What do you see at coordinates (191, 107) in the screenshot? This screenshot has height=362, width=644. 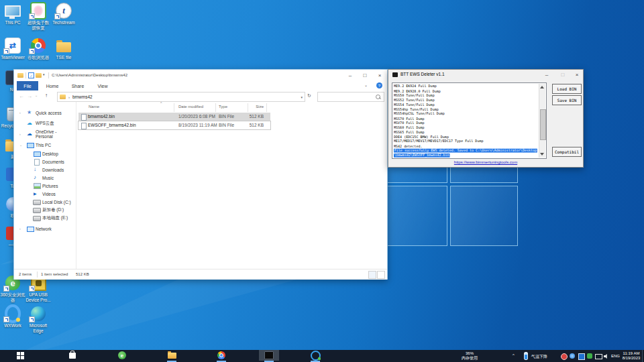 I see `column-header-date: Date modified` at bounding box center [191, 107].